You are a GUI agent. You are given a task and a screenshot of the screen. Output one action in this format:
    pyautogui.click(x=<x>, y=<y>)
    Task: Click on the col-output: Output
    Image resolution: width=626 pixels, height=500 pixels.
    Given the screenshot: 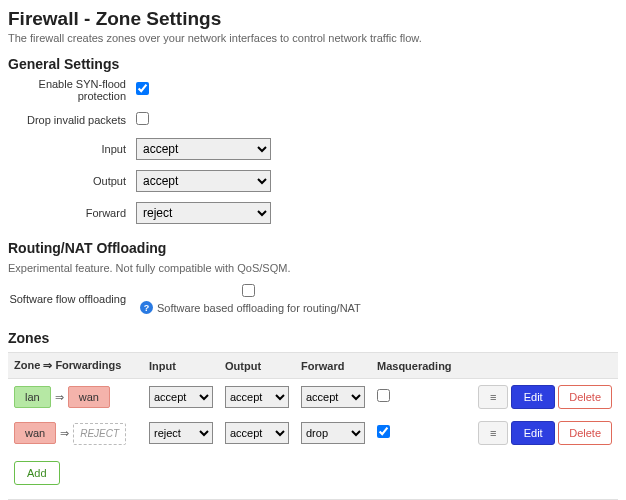 What is the action you would take?
    pyautogui.click(x=257, y=366)
    